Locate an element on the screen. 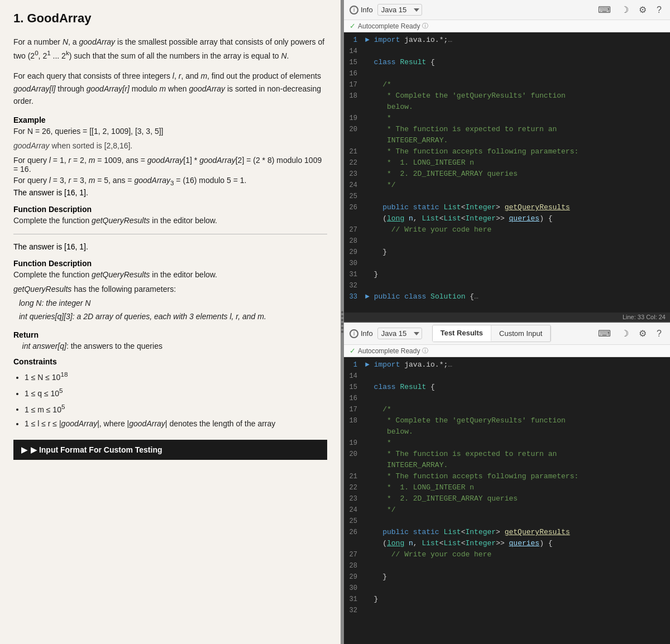 Image resolution: width=670 pixels, height=644 pixels. code-line-top-24: 24 */ is located at coordinates (507, 185).